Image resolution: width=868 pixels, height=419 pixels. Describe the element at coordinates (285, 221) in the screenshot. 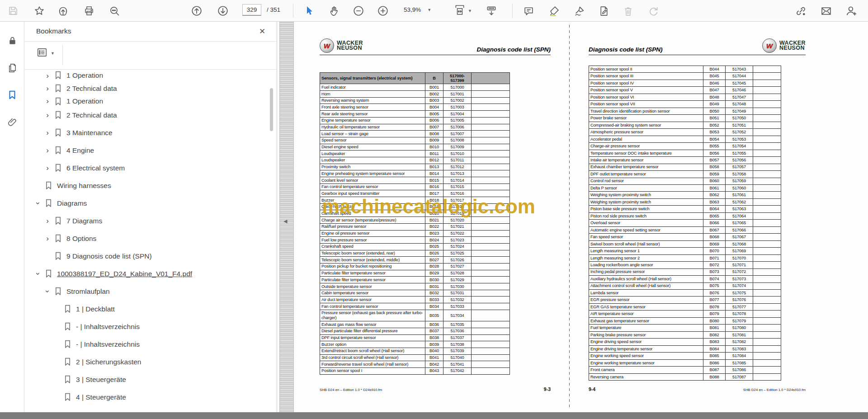

I see `collapse-panel-icon: ◀` at that location.